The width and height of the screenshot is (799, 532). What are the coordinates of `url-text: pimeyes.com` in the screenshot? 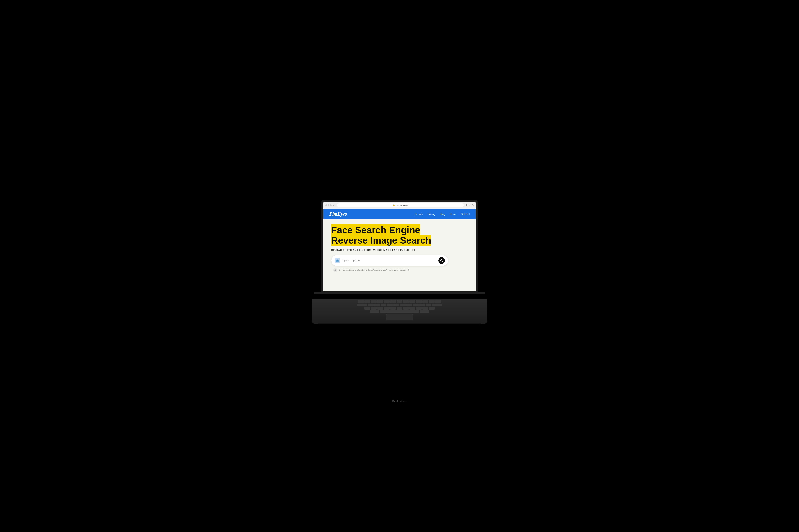 It's located at (402, 205).